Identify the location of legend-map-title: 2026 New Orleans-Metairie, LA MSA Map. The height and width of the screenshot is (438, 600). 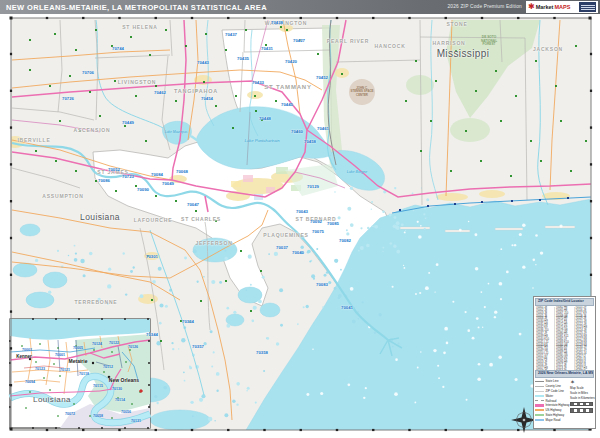
(564, 374).